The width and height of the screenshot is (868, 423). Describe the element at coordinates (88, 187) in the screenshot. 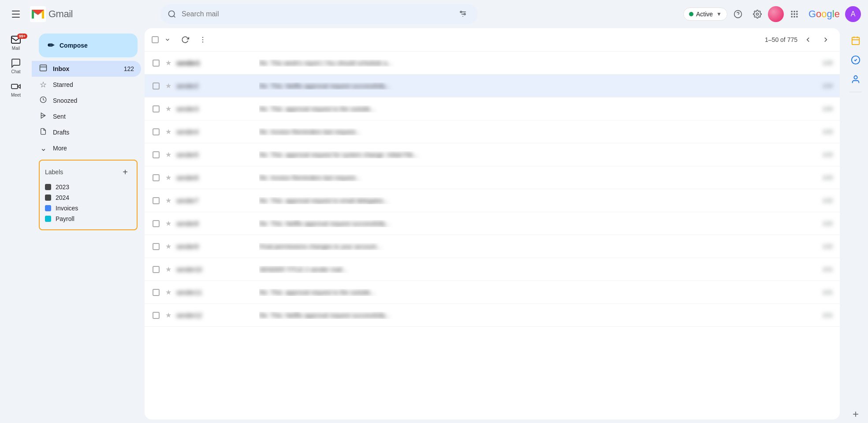

I see `label-item-2023: 2023` at that location.